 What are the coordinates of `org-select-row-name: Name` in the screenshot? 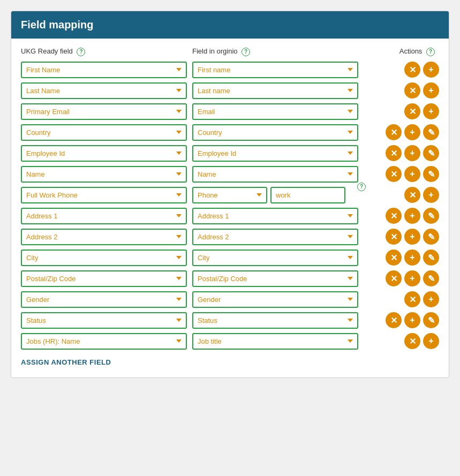 It's located at (275, 175).